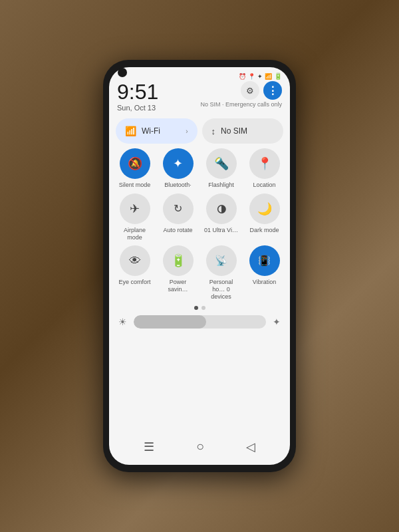 This screenshot has height=532, width=399. I want to click on top-right-area: ⚙ ⋮ No SIM · Emergency calls only, so click(241, 94).